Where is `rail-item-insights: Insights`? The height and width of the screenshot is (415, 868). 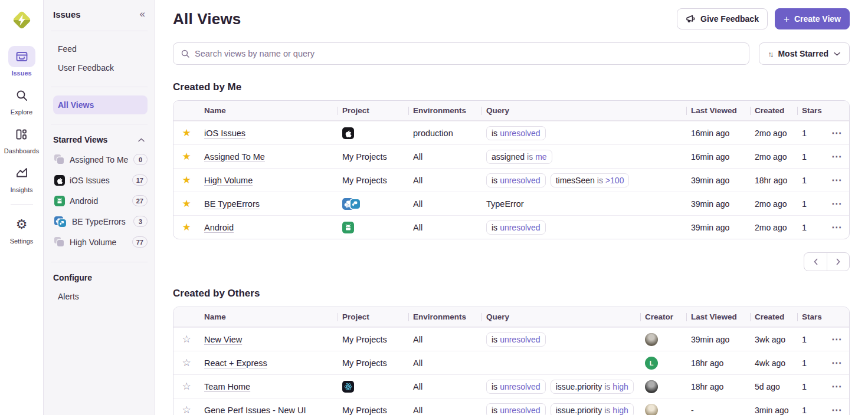
rail-item-insights: Insights is located at coordinates (22, 178).